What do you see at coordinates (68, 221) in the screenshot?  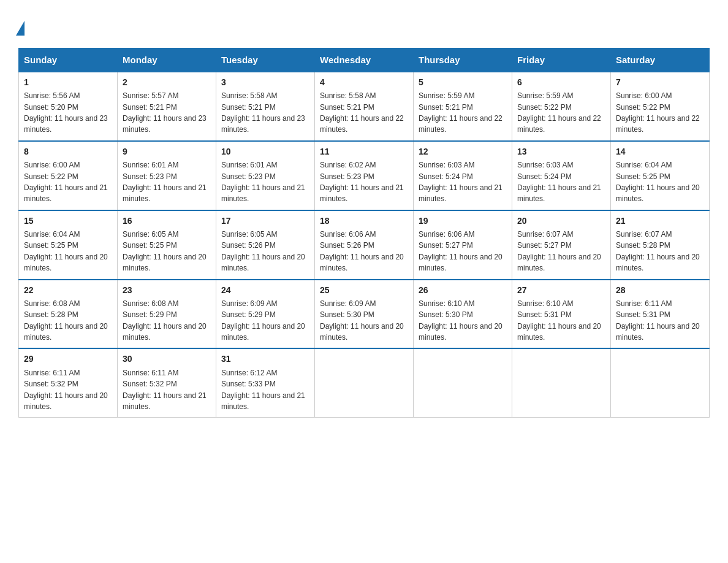 I see `day-number: 15` at bounding box center [68, 221].